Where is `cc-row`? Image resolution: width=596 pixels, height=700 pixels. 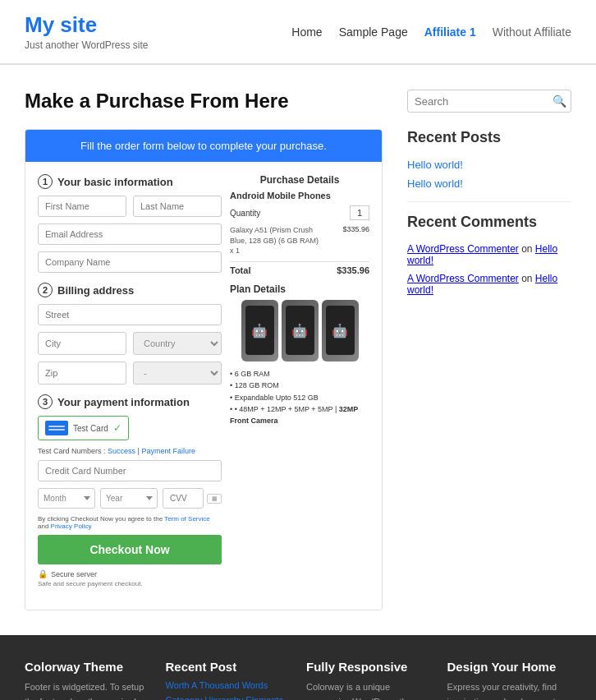
cc-row is located at coordinates (130, 471).